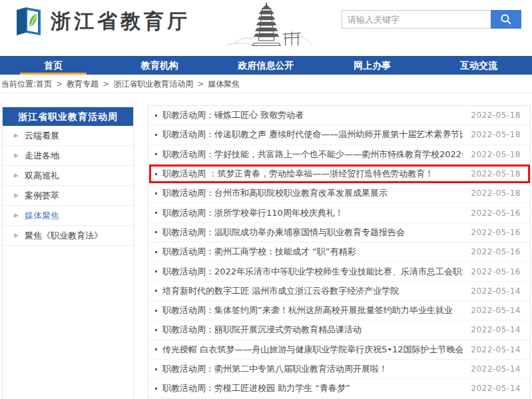  I want to click on news-row: 职教活动周 ：筑梦正青春，劳动绘幸福——浙经贸打造特色劳动教育！2022-05-…, so click(340, 175).